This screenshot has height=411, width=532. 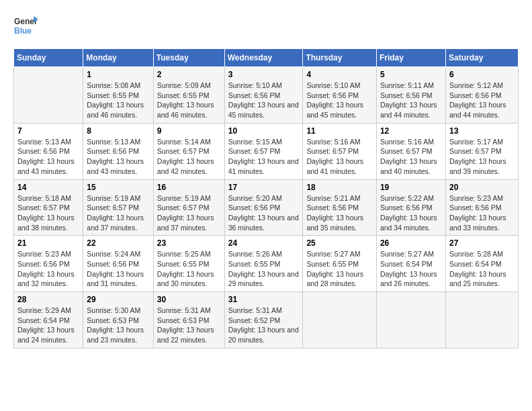 What do you see at coordinates (340, 95) in the screenshot?
I see `day-cell: 4Sunrise: 5:10 AMSunset: 6:56 PMDaylight…` at bounding box center [340, 95].